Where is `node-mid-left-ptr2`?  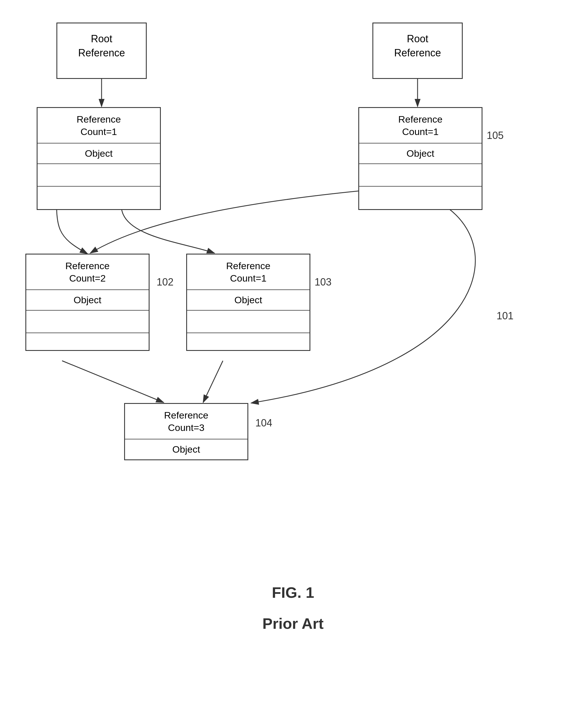 node-mid-left-ptr2 is located at coordinates (88, 342).